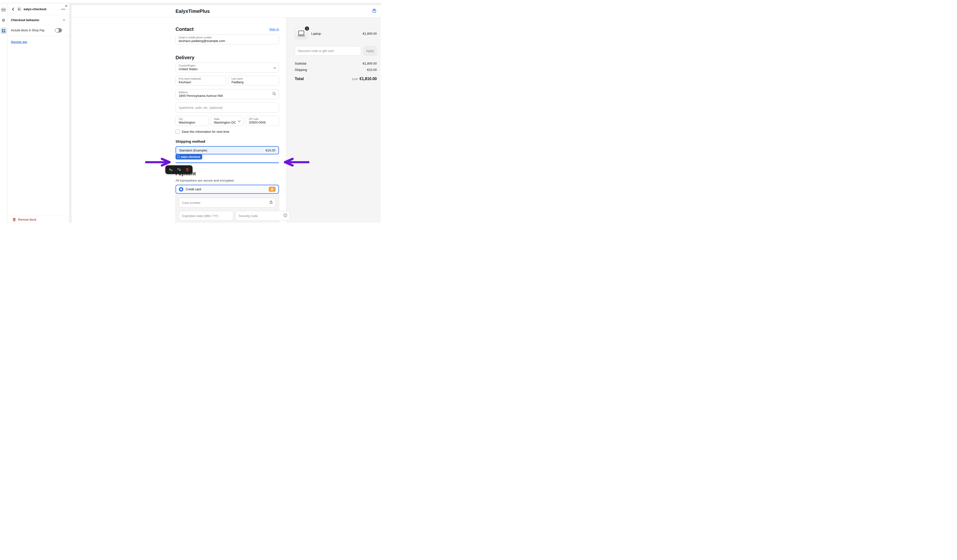  I want to click on remove-block-button: Remove block, so click(38, 219).